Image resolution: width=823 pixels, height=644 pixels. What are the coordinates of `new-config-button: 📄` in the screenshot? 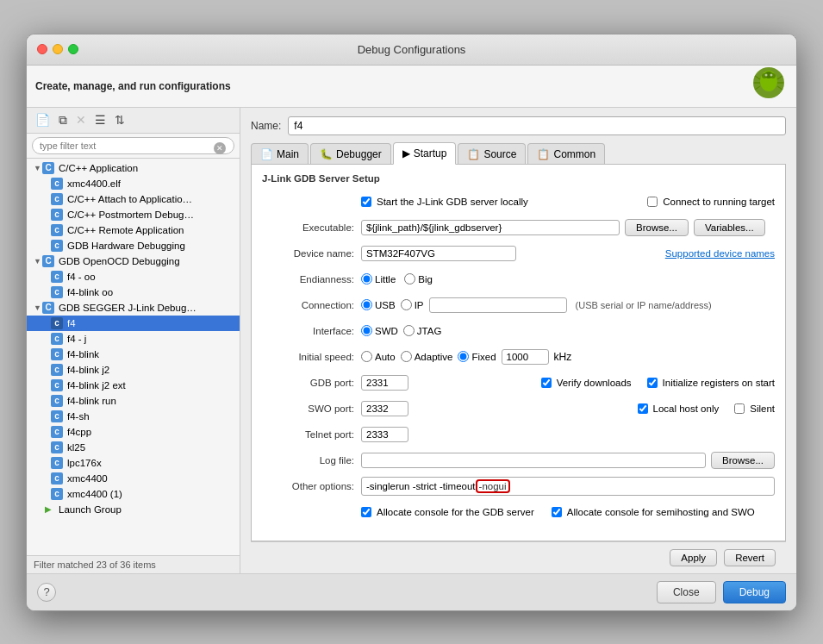 It's located at (43, 120).